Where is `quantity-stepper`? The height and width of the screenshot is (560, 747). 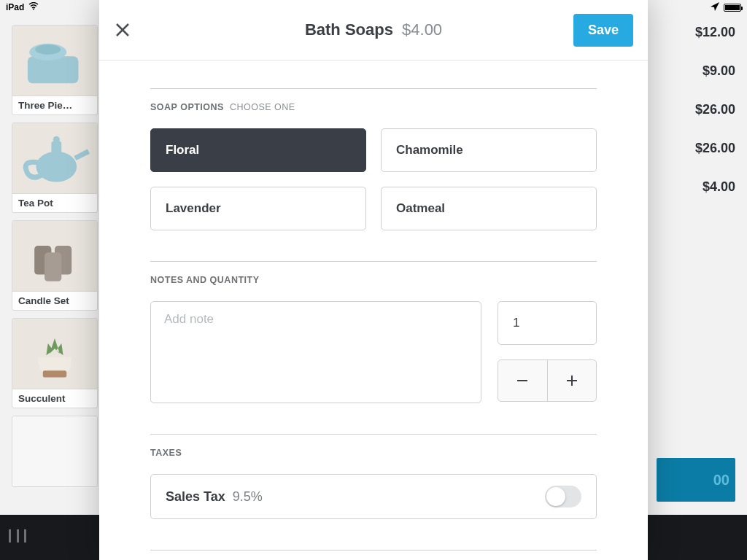 quantity-stepper is located at coordinates (547, 381).